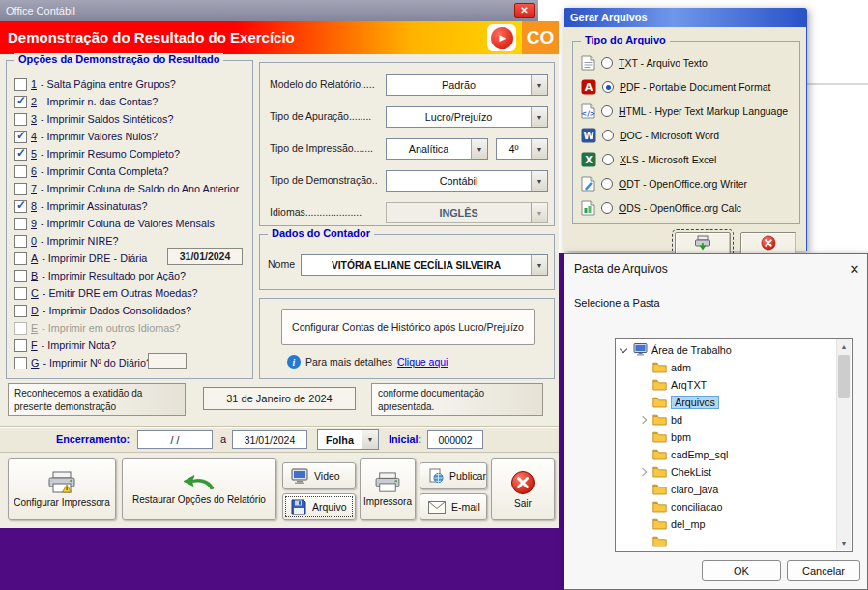 The height and width of the screenshot is (590, 868). I want to click on file-type-xls: X XLS - Microsoft Excel, so click(649, 160).